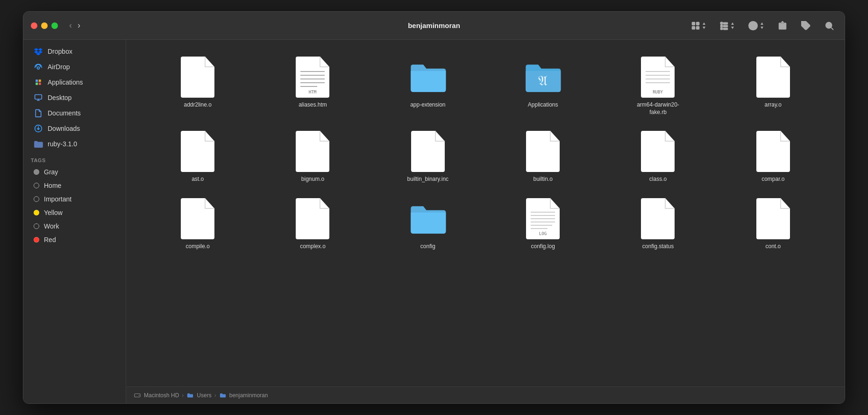  Describe the element at coordinates (52, 186) in the screenshot. I see `tag-label-home: Home` at that location.